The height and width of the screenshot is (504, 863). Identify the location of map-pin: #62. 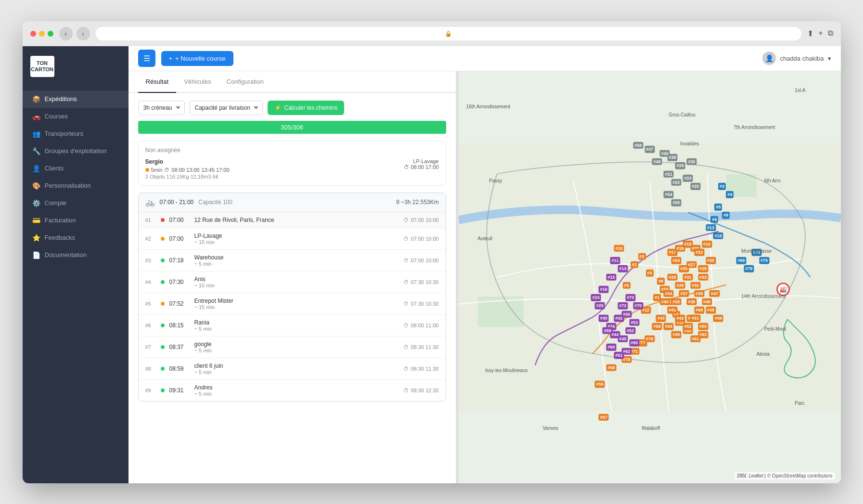
(627, 351).